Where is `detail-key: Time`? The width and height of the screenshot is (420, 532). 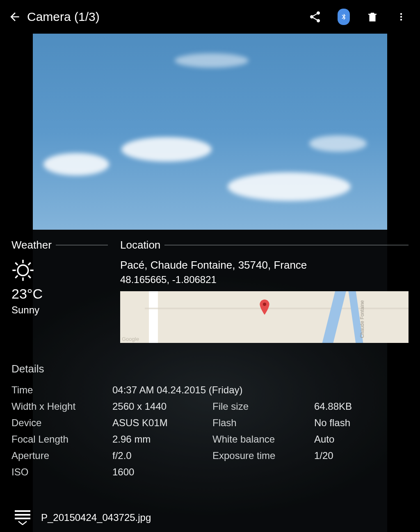
detail-key: Time is located at coordinates (62, 390).